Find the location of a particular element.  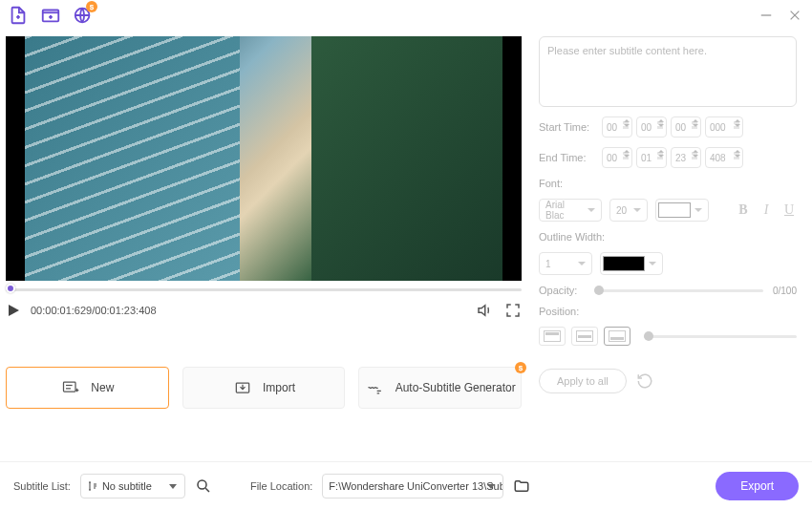

open-folder-icon is located at coordinates (522, 486).